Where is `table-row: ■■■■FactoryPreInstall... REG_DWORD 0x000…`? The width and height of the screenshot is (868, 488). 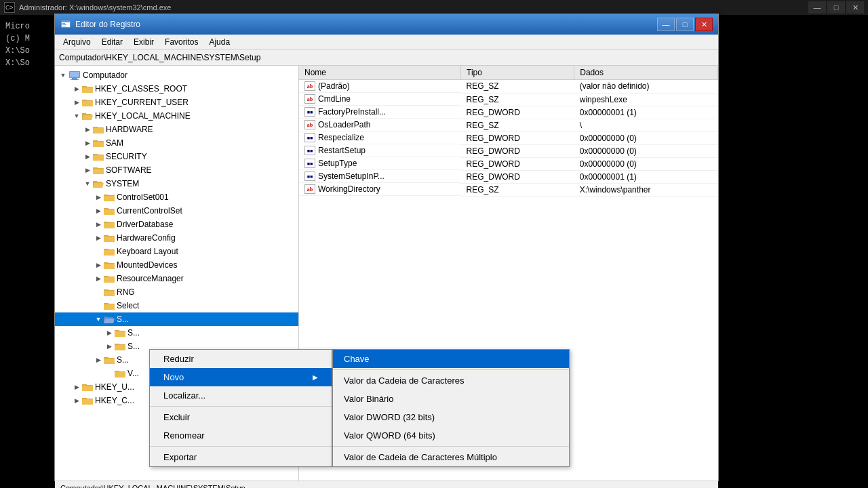
table-row: ■■■■FactoryPreInstall... REG_DWORD 0x000… is located at coordinates (509, 113).